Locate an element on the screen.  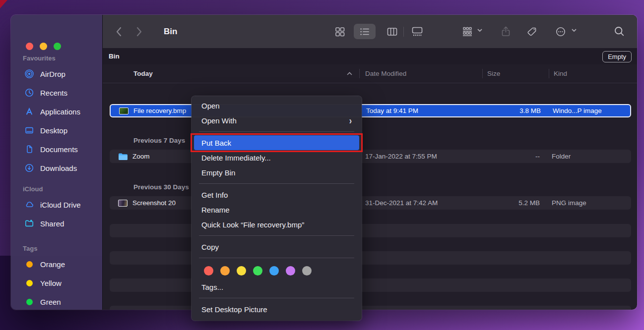
sidebar-item-label: Documents is located at coordinates (59, 150).